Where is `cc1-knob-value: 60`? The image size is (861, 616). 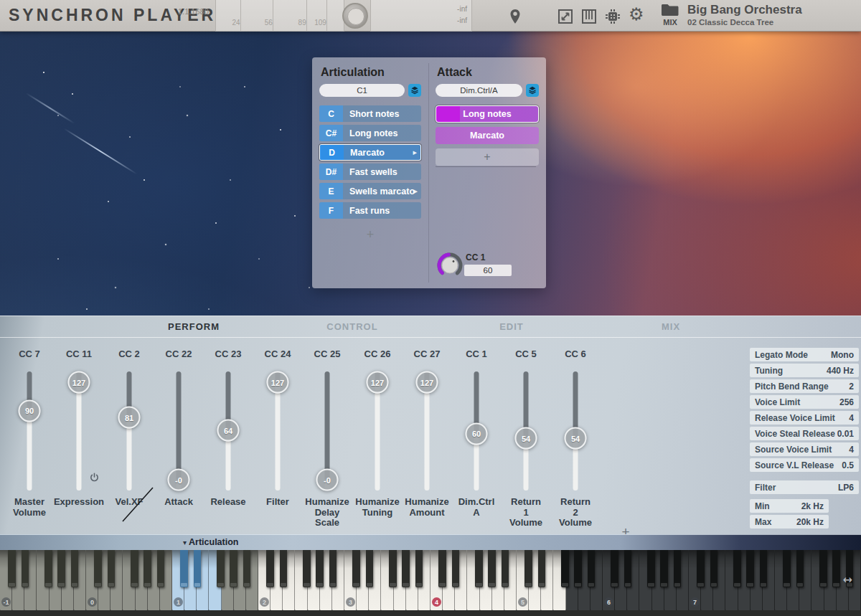
cc1-knob-value: 60 is located at coordinates (488, 270).